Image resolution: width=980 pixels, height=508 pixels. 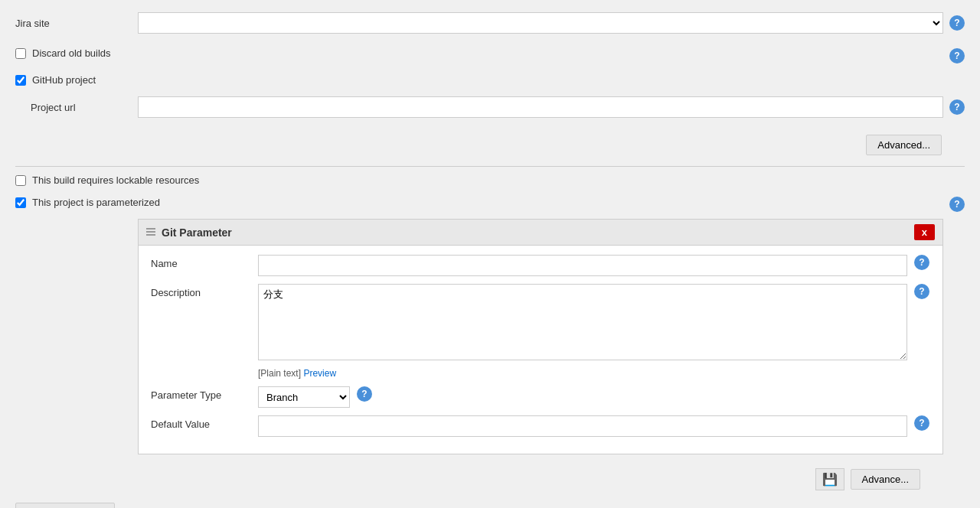 I want to click on add-parameter-row: Add Parameter ▾, so click(x=479, y=502).